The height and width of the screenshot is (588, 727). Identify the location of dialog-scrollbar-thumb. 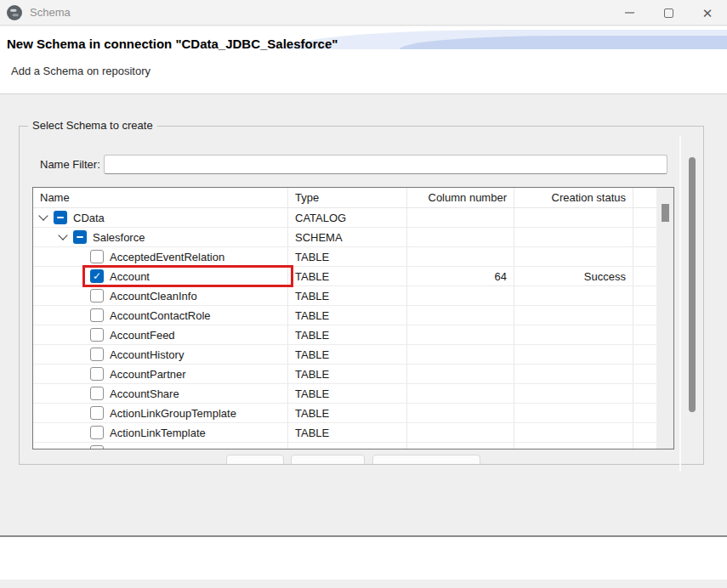
(692, 285).